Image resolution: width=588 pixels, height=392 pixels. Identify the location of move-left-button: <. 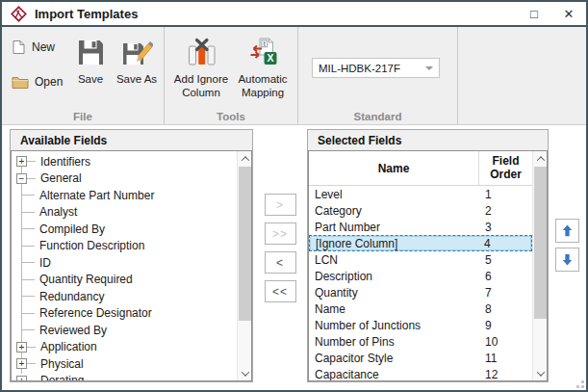
(281, 262).